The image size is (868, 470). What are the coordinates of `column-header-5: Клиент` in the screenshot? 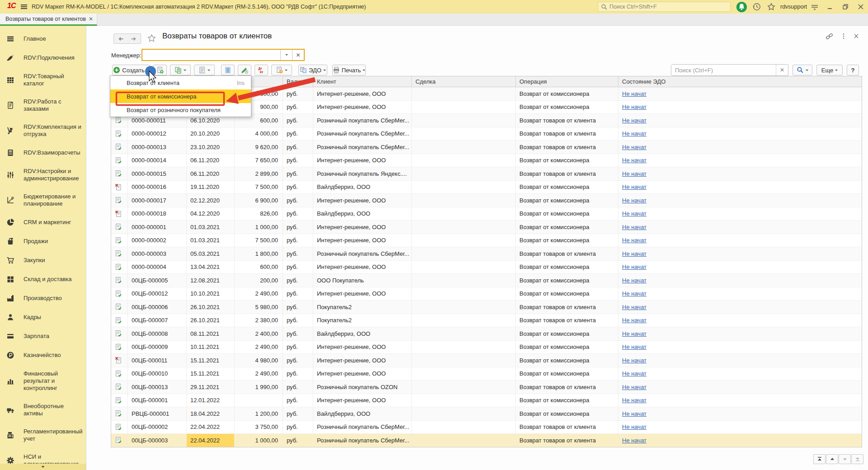 It's located at (363, 81).